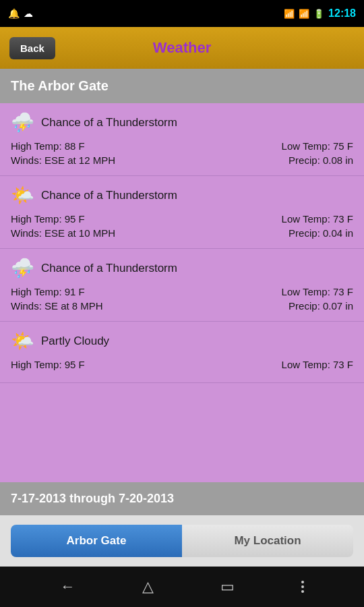 This screenshot has width=364, height=607. Describe the element at coordinates (182, 48) in the screenshot. I see `page-title: Weather` at that location.